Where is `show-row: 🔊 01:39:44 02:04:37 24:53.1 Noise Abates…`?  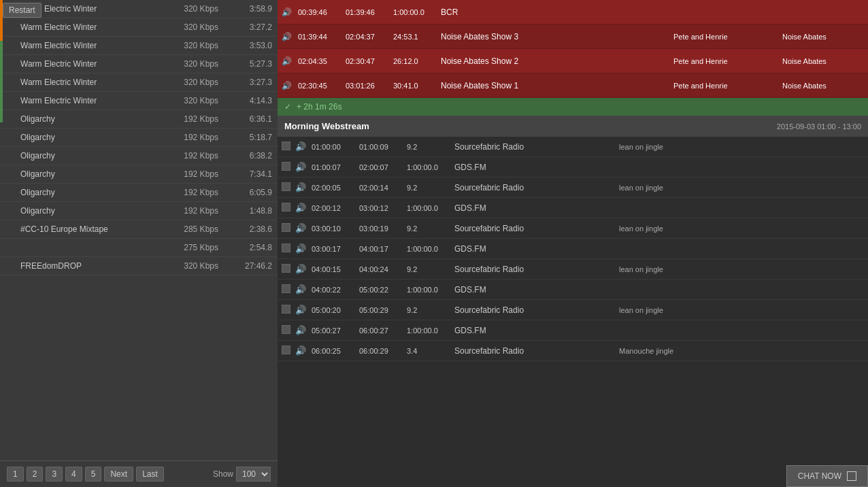
show-row: 🔊 01:39:44 02:04:37 24:53.1 Noise Abates… is located at coordinates (573, 37).